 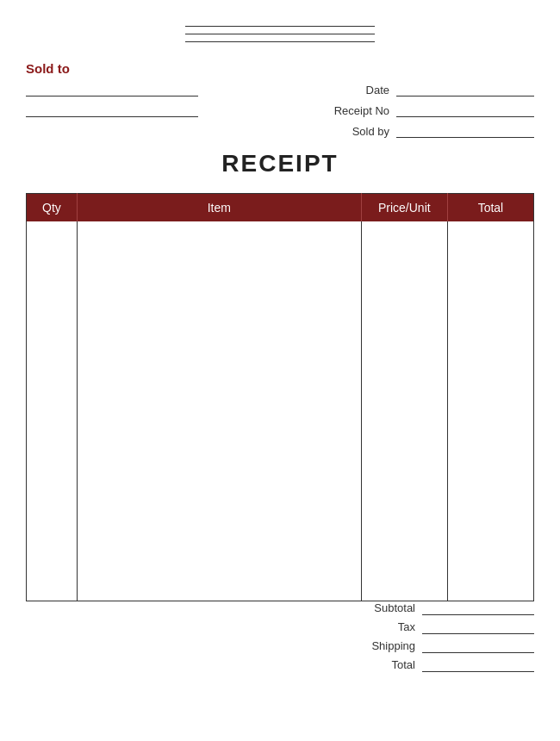 What do you see at coordinates (478, 627) in the screenshot?
I see `tax-input` at bounding box center [478, 627].